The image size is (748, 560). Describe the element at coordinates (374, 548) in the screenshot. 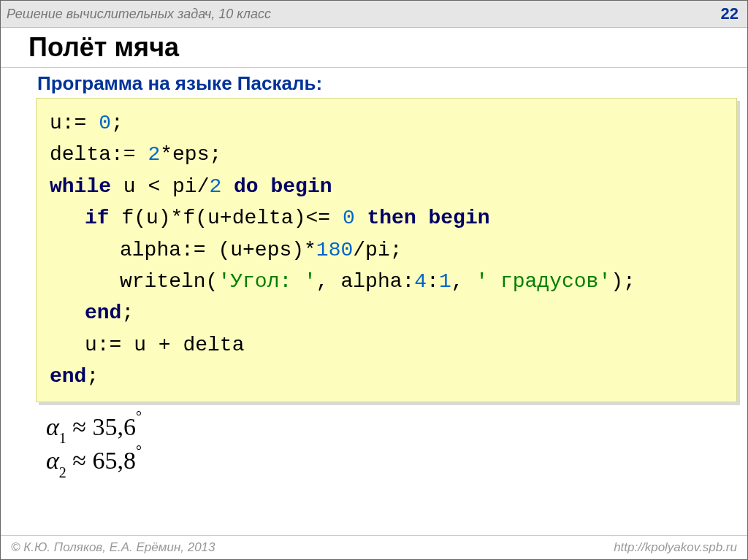

I see `slide-footer: © К.Ю. Поляков, Е.А. Ерёмин, 2013 http:/…` at that location.